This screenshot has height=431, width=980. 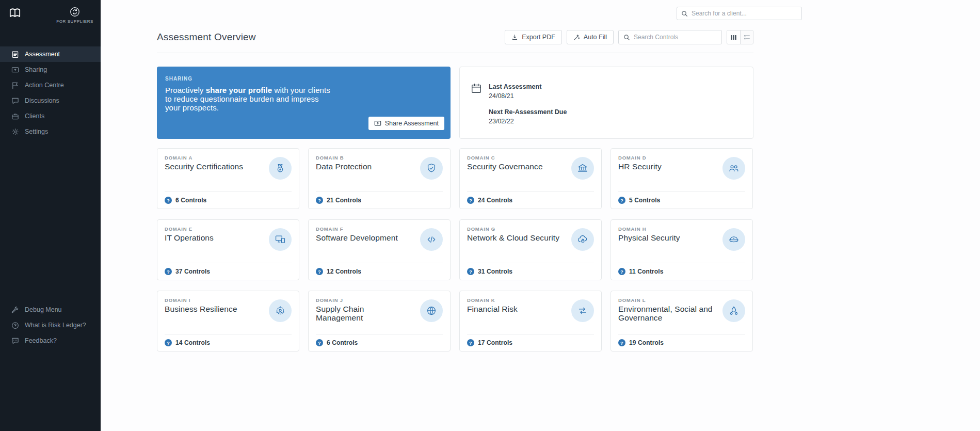 I want to click on domain-title: Security Certifications, so click(x=204, y=167).